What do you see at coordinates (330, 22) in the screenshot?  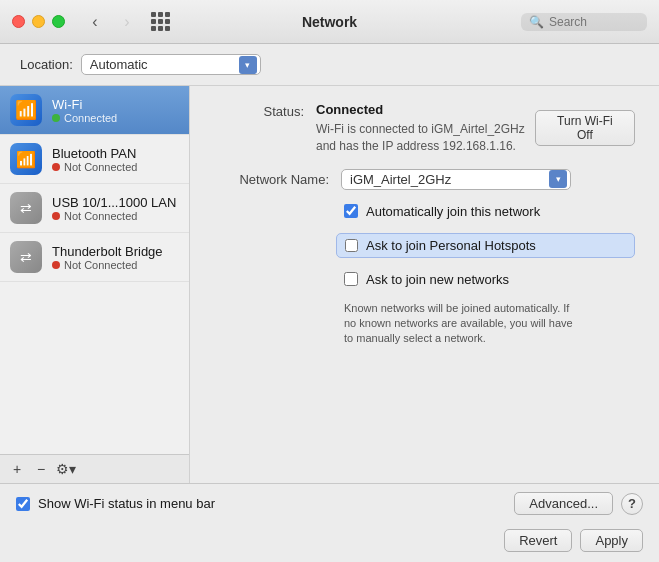 I see `page-title: Network` at bounding box center [330, 22].